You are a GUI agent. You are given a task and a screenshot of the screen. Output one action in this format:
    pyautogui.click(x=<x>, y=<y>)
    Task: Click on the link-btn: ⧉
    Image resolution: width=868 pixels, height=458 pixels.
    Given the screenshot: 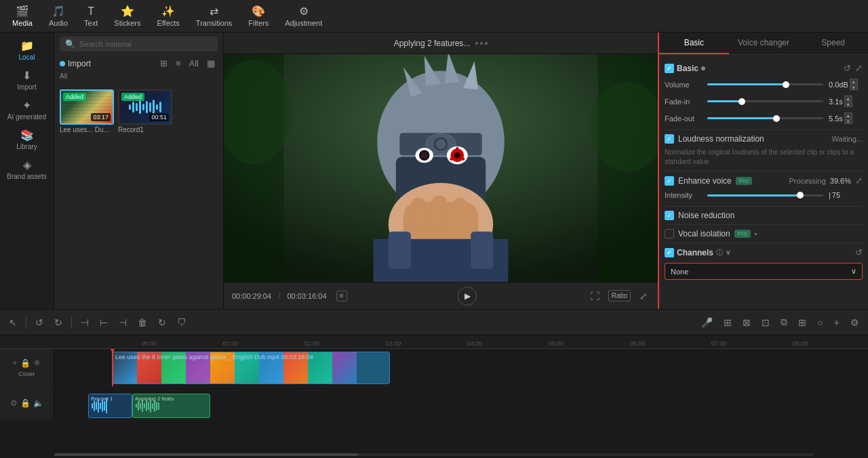 What is the action you would take?
    pyautogui.click(x=784, y=322)
    